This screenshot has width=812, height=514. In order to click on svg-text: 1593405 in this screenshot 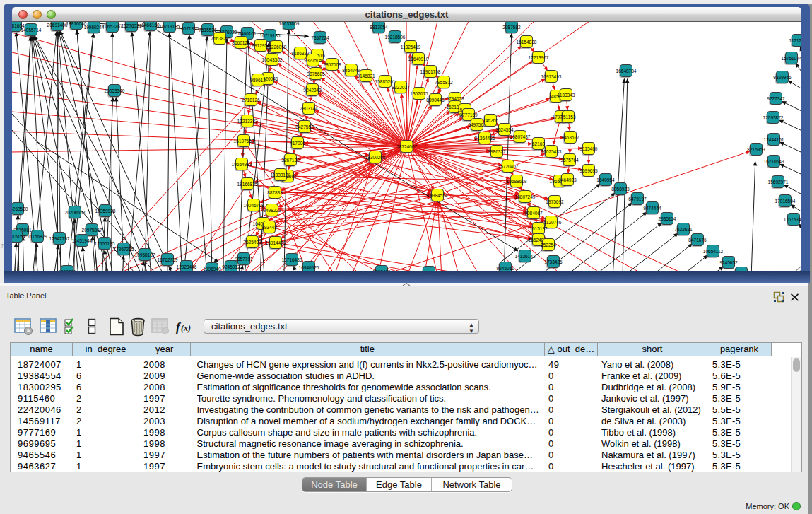, I will do `click(382, 270)`.